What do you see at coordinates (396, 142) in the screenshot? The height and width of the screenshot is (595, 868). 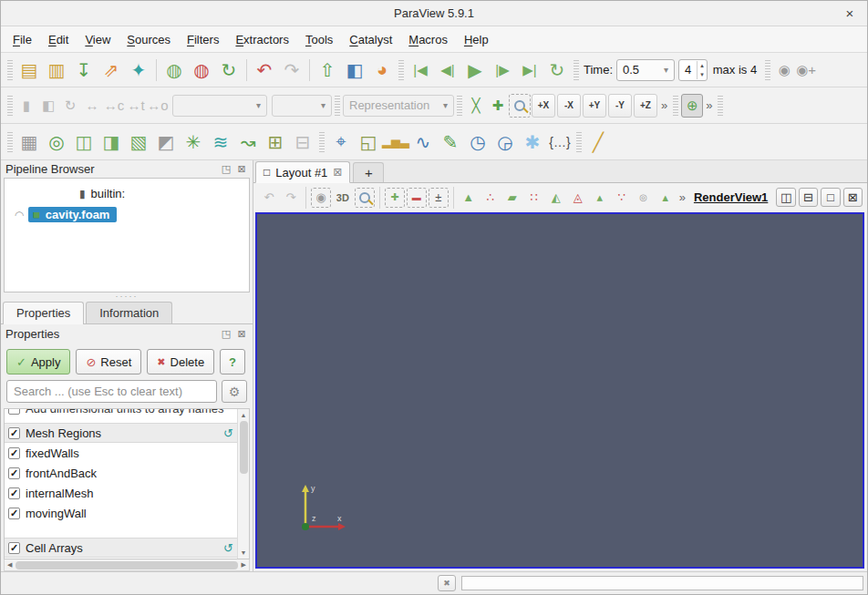 I see `histogram-filter-icon: ▂▅▃` at bounding box center [396, 142].